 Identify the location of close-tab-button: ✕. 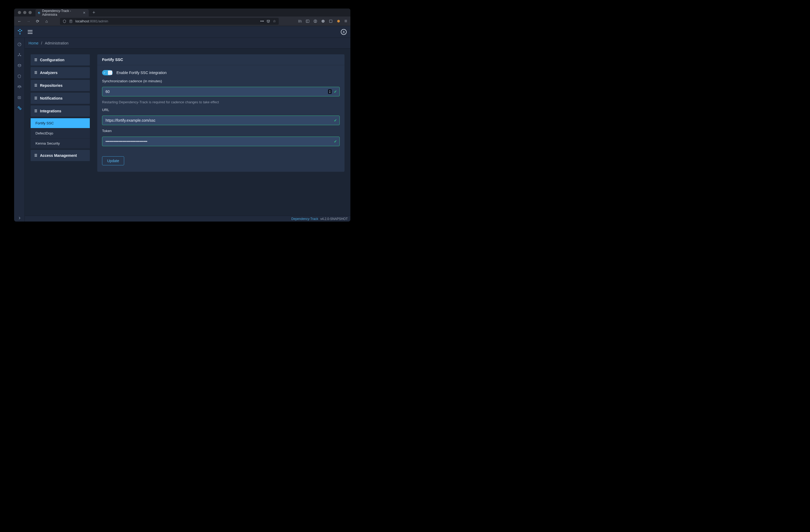
(84, 13).